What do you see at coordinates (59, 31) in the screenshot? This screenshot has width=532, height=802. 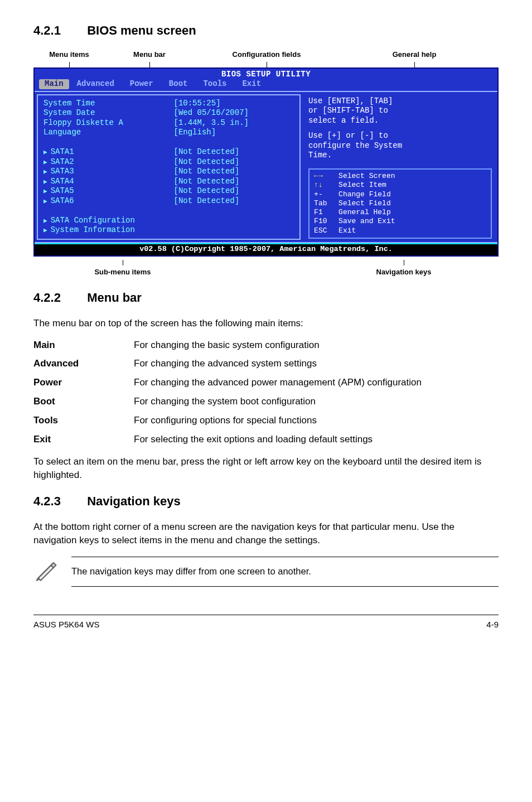 I see `section-number: 4.2.1` at bounding box center [59, 31].